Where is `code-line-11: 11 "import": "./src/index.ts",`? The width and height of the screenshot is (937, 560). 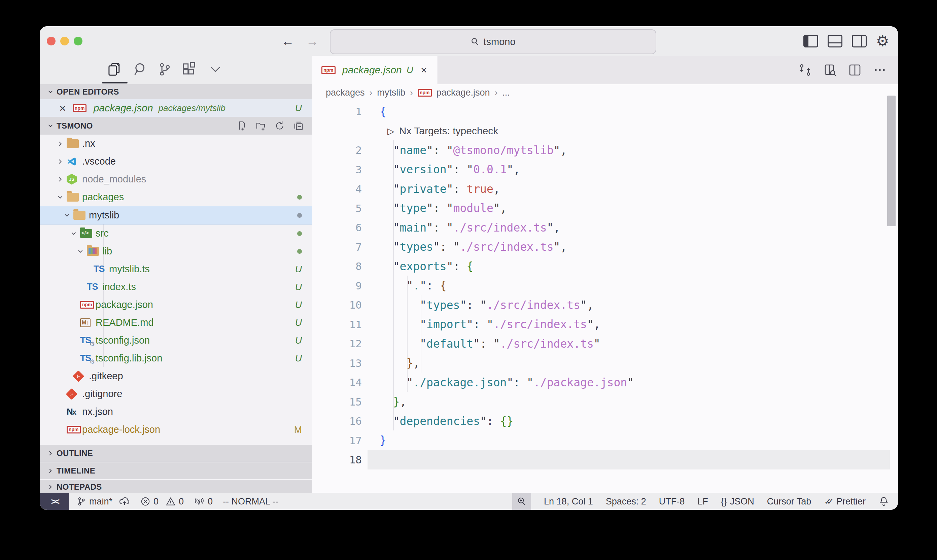 code-line-11: 11 "import": "./src/index.ts", is located at coordinates (605, 325).